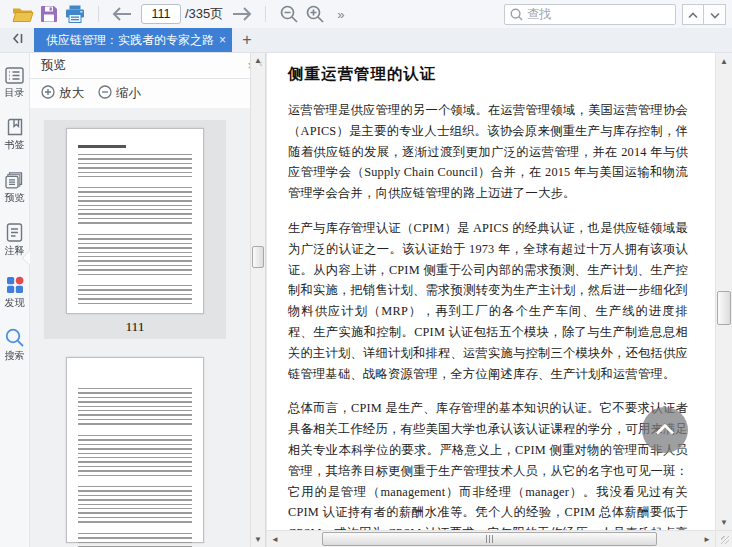 Image resolution: width=732 pixels, height=547 pixels. What do you see at coordinates (724, 308) in the screenshot?
I see `vertical-scrollbar-thumb` at bounding box center [724, 308].